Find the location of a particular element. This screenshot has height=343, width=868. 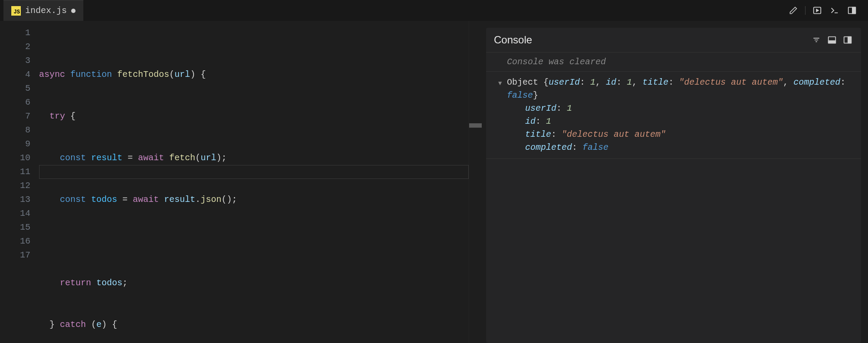

object-label: Object is located at coordinates (523, 82).